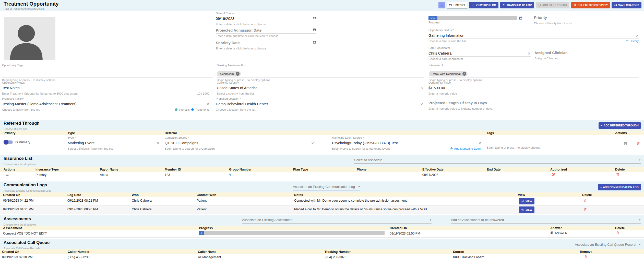  What do you see at coordinates (627, 5) in the screenshot?
I see `save-changes-button: SAVE CHANGES` at bounding box center [627, 5].